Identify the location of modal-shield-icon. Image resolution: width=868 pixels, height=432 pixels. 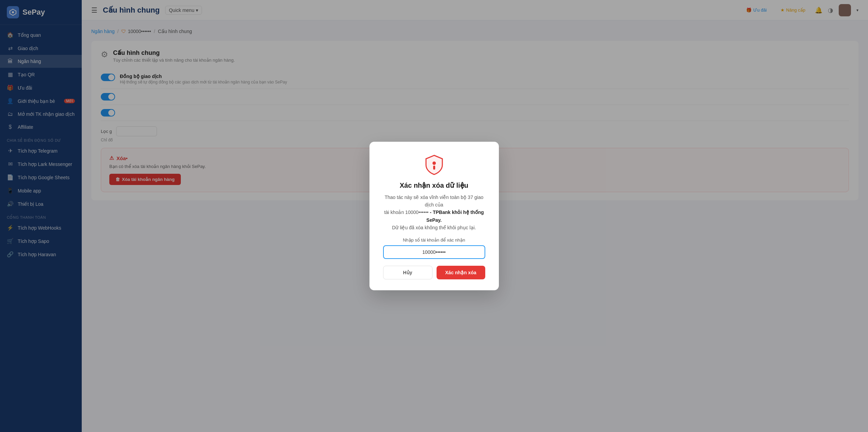
(434, 165).